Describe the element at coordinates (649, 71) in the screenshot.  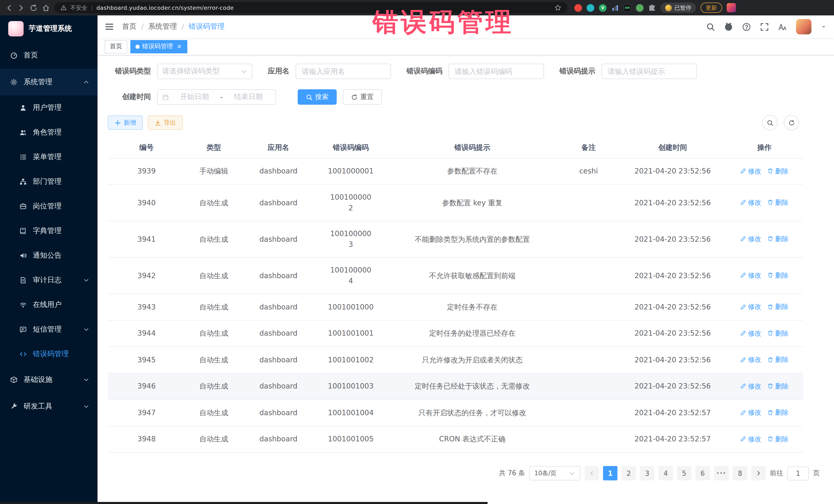
I see `error-hint-input` at that location.